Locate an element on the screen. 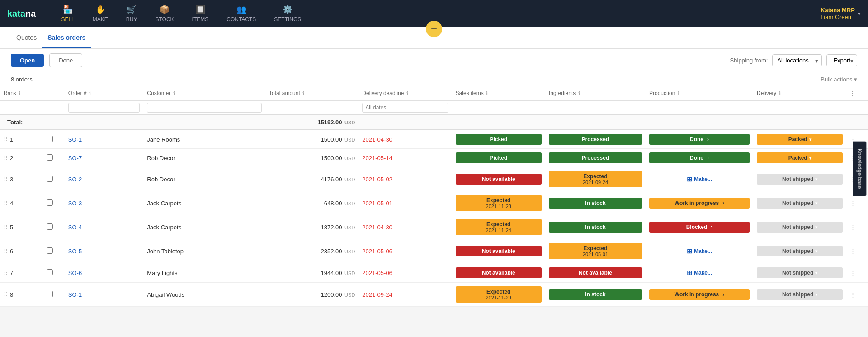 This screenshot has width=868, height=337. add-button: + is located at coordinates (434, 29).